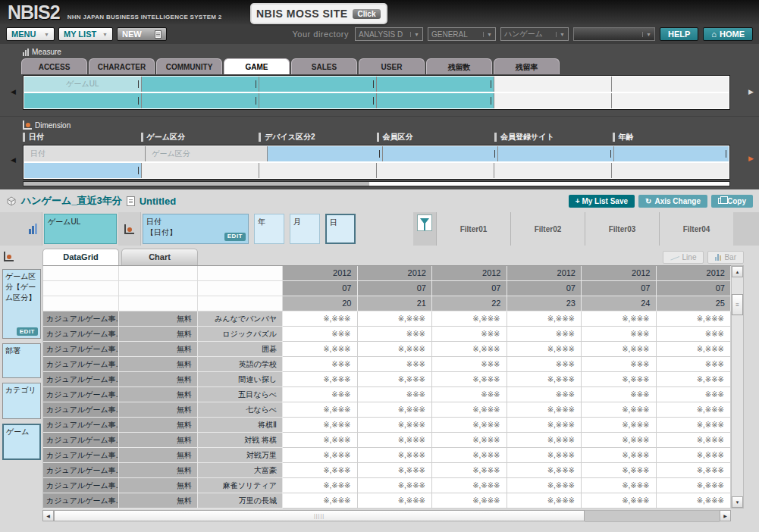 This screenshot has height=532, width=759. Describe the element at coordinates (673, 202) in the screenshot. I see `axis-change-button: ↻ Axis Change` at that location.